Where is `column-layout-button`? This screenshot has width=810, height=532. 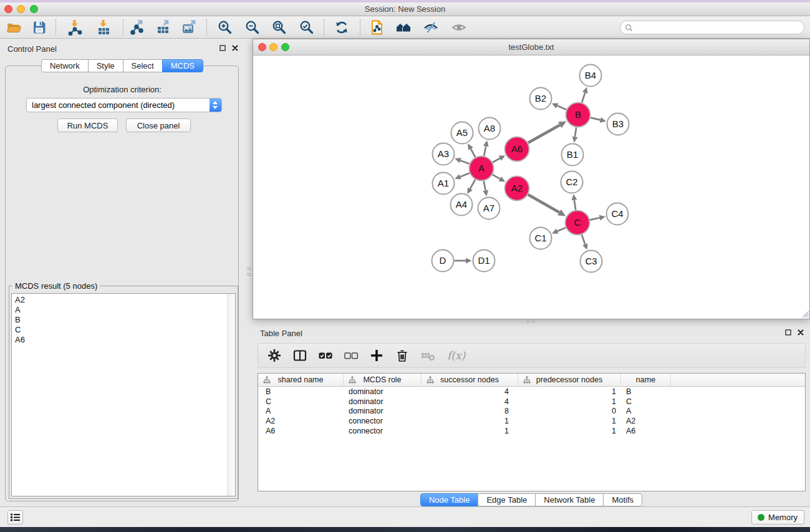 column-layout-button is located at coordinates (300, 355).